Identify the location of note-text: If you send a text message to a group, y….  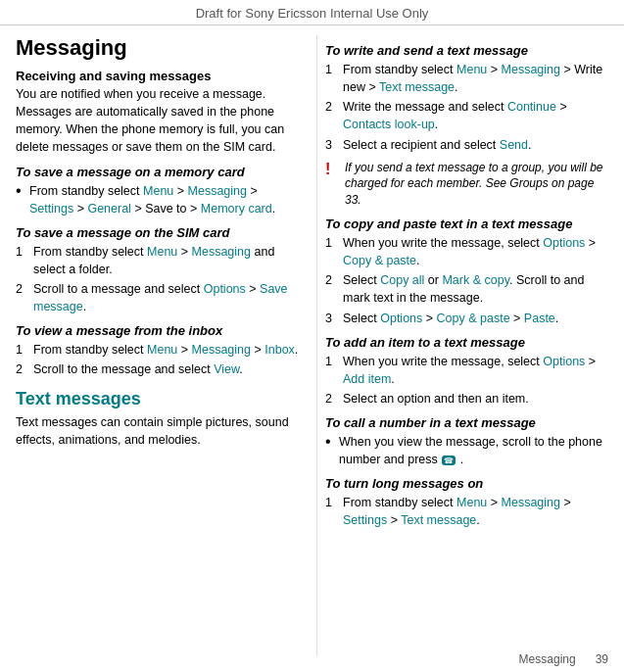
(476, 184).